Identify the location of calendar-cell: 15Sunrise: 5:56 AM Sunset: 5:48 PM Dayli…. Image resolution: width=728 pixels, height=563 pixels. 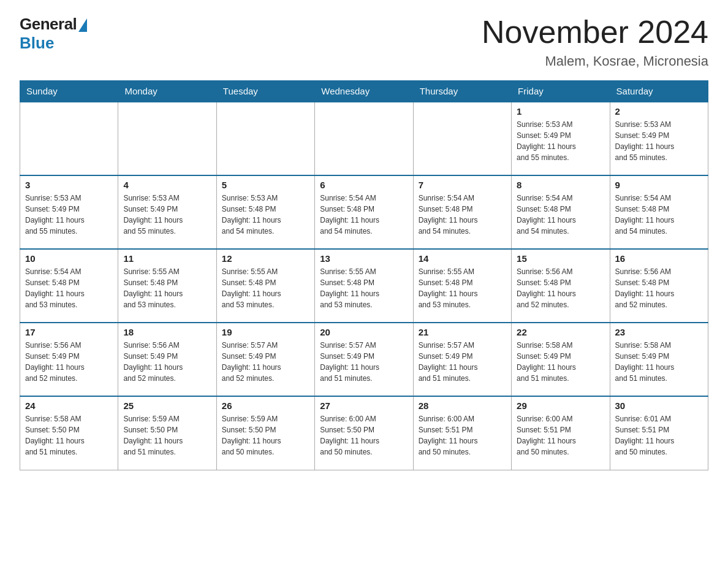
(561, 286).